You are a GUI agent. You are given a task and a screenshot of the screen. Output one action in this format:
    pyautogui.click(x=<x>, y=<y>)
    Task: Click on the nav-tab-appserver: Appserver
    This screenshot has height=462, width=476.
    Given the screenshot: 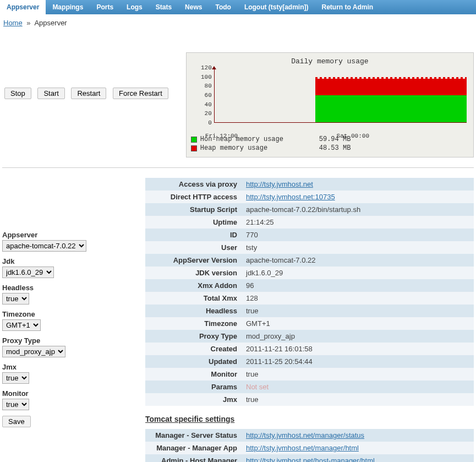 What is the action you would take?
    pyautogui.click(x=23, y=7)
    